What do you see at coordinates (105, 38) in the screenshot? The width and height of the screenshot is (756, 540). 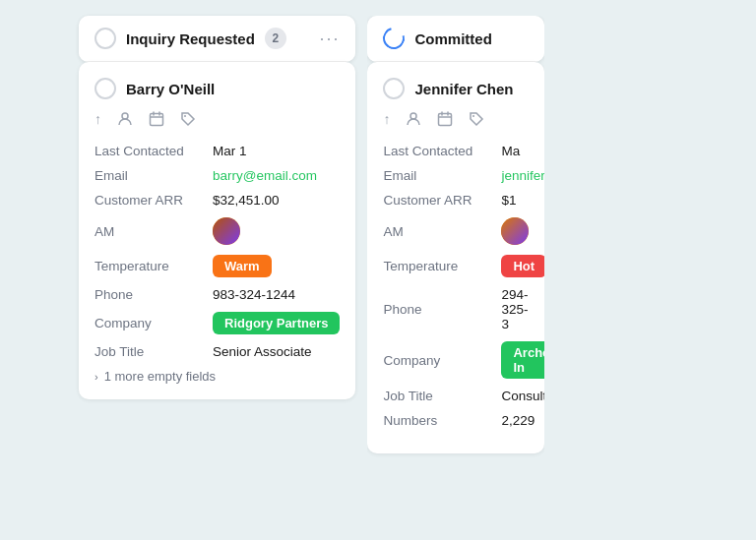 I see `inquiry-icon` at bounding box center [105, 38].